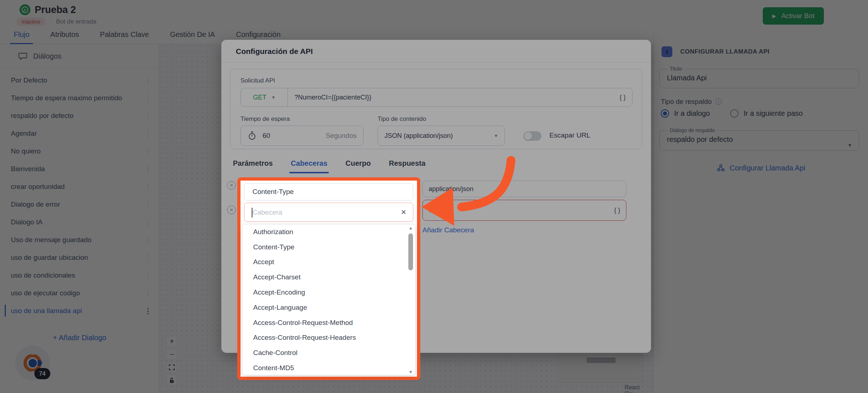  What do you see at coordinates (329, 338) in the screenshot?
I see `suggestion-item: Access-Control-Request-Headers` at bounding box center [329, 338].